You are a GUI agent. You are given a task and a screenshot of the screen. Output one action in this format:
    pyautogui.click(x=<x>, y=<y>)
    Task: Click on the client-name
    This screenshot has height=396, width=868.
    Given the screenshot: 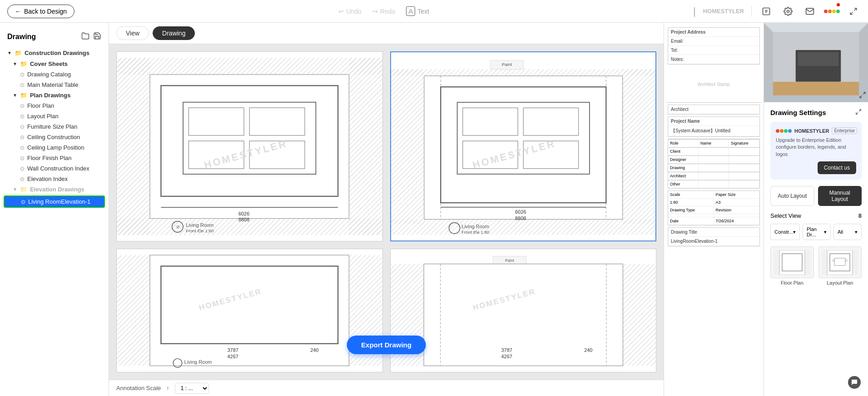 What is the action you would take?
    pyautogui.click(x=714, y=152)
    